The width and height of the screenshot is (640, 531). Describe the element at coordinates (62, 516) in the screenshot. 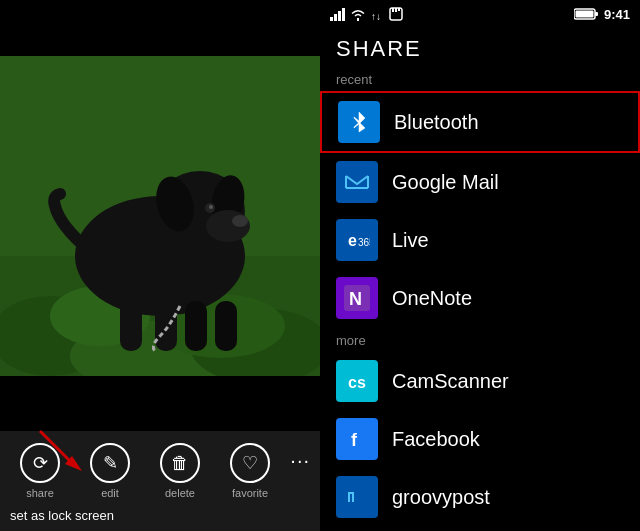

I see `lock-screen-text: set as lock screen` at that location.